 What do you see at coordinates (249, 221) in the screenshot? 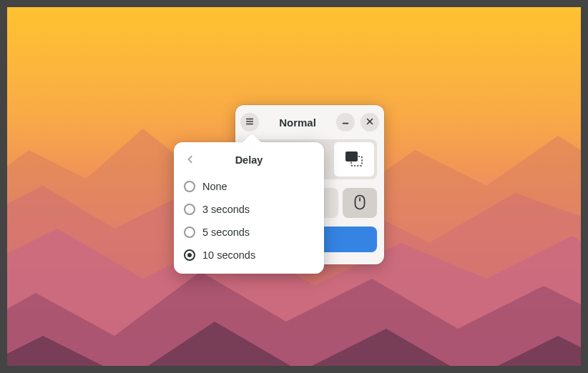
I see `delay-options-list: None3 seconds5 seconds10 seconds` at bounding box center [249, 221].